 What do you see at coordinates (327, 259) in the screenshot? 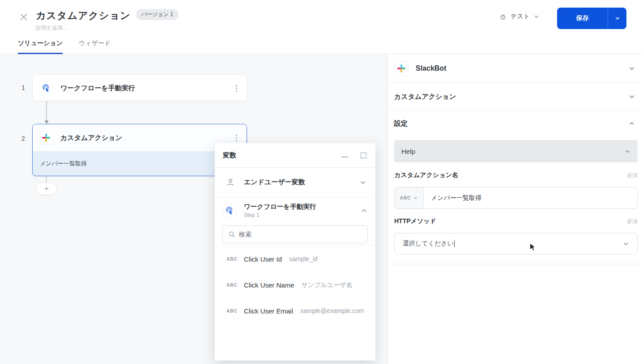
I see `variable-sample-value: sample_id` at bounding box center [327, 259].